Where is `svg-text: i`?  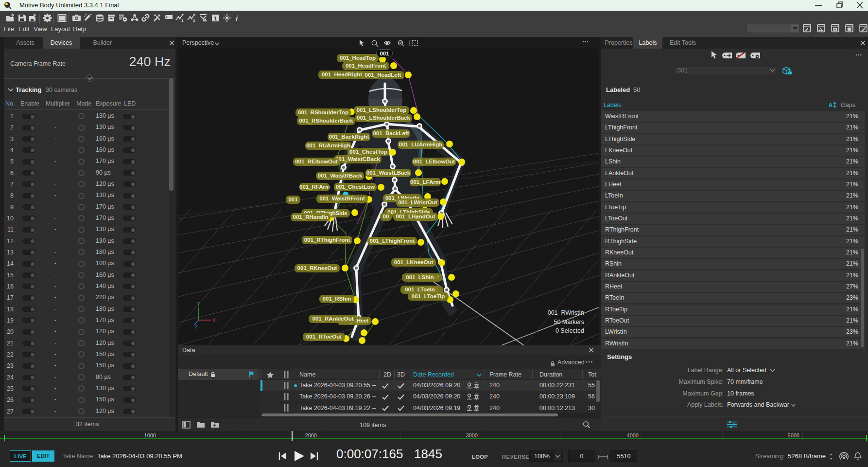
svg-text: i is located at coordinates (237, 18).